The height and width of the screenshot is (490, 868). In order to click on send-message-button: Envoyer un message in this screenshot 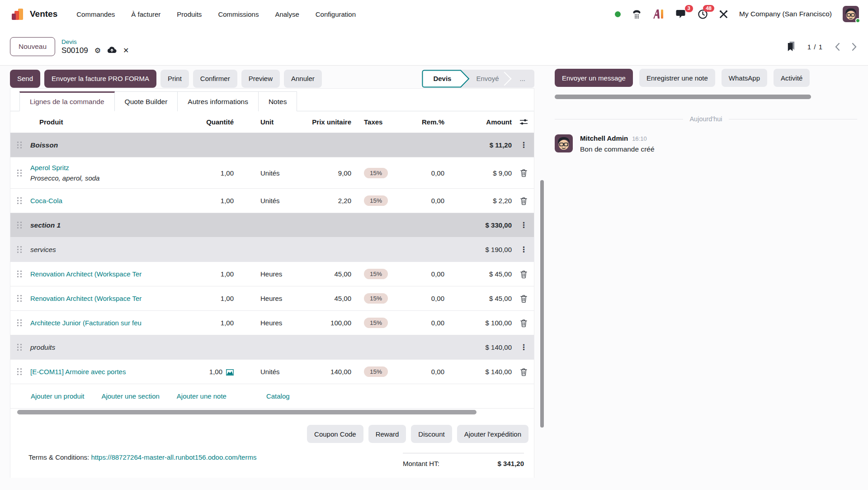, I will do `click(594, 78)`.